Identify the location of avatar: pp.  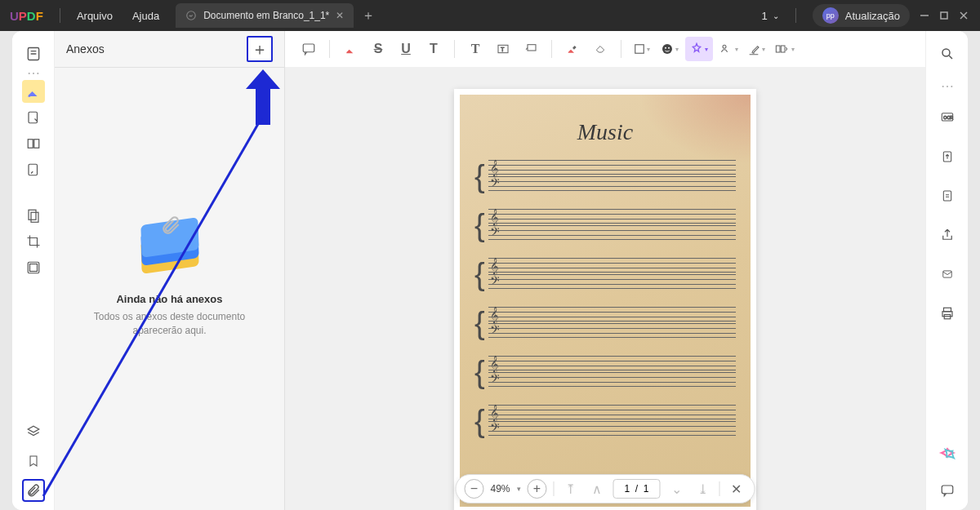
(831, 16).